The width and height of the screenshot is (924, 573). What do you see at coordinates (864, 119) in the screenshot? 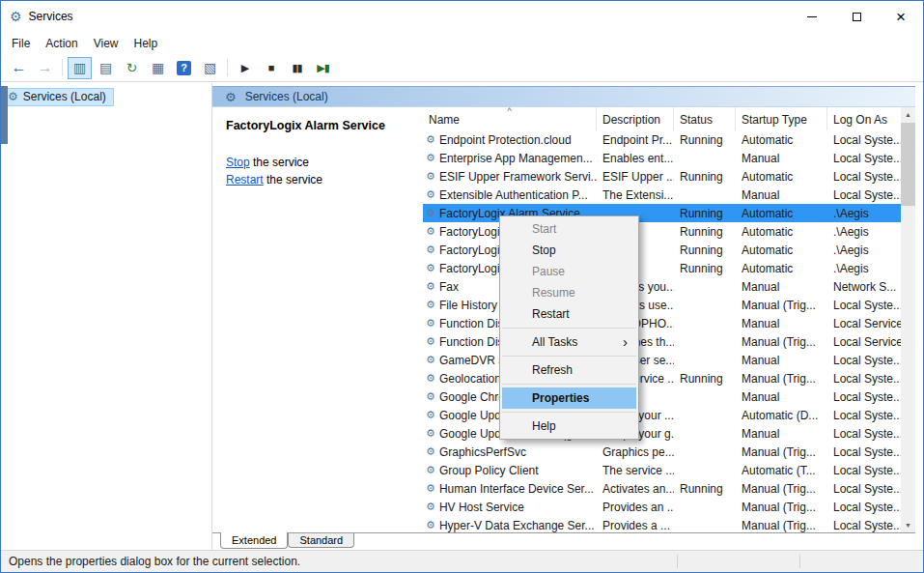
I see `column-header-log-on-as: Log On As` at bounding box center [864, 119].